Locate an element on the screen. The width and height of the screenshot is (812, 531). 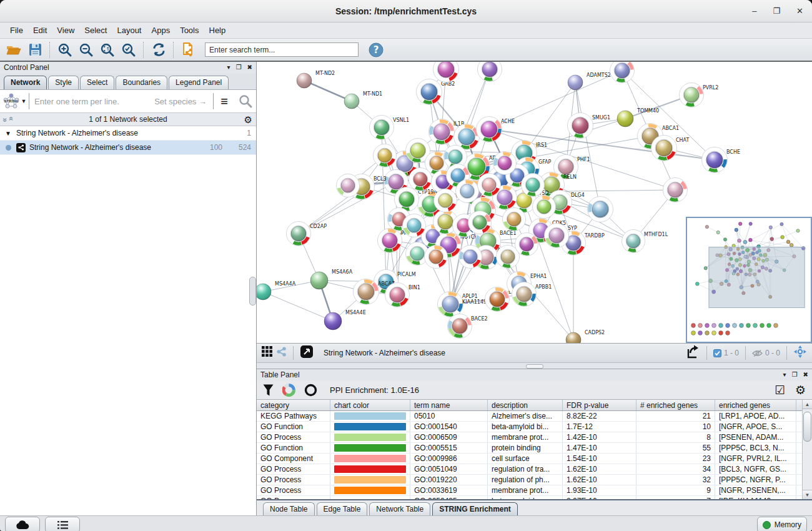
grid-view-icon is located at coordinates (267, 353).